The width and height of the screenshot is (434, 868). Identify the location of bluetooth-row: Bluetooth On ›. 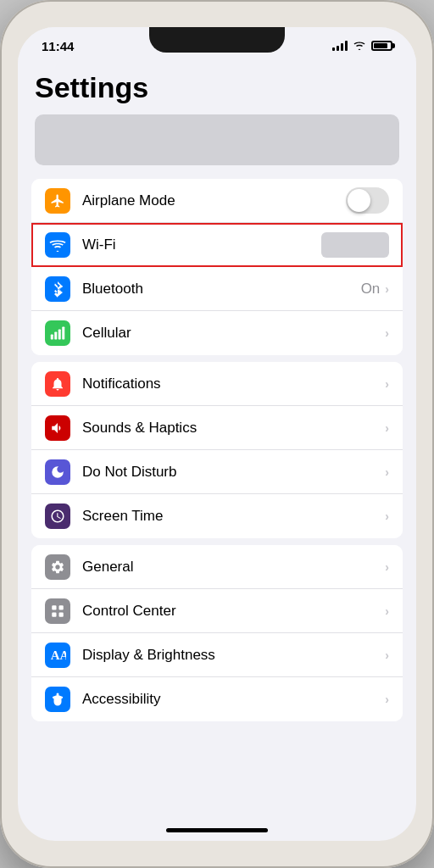
(217, 289).